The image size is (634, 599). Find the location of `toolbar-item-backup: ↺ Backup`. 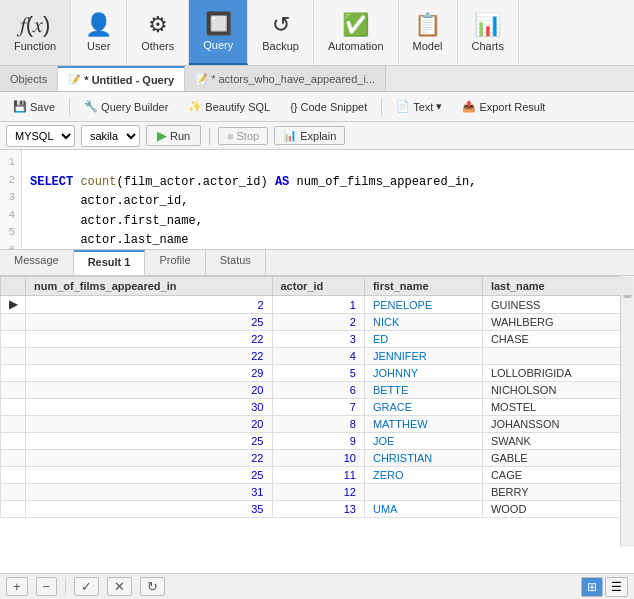

toolbar-item-backup: ↺ Backup is located at coordinates (281, 32).